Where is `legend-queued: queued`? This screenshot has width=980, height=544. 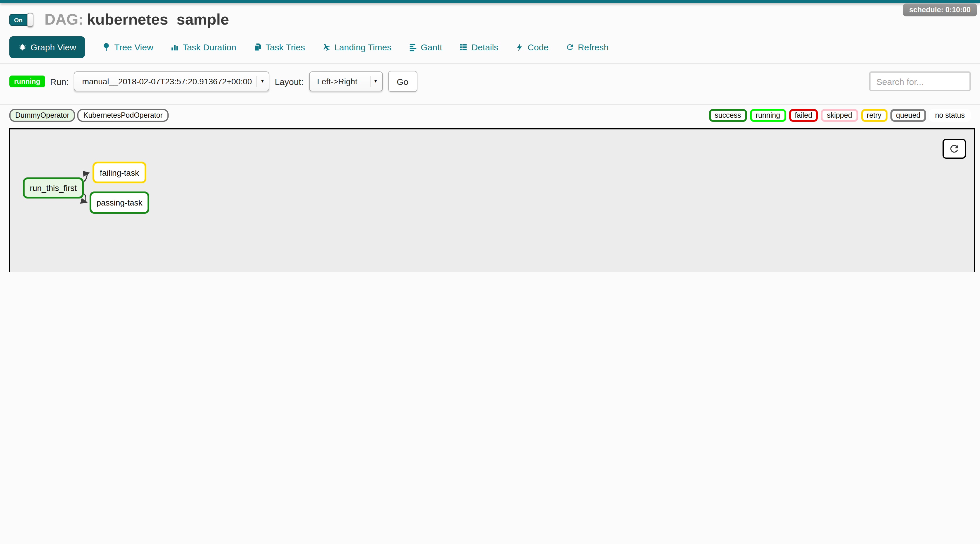
legend-queued: queued is located at coordinates (908, 115).